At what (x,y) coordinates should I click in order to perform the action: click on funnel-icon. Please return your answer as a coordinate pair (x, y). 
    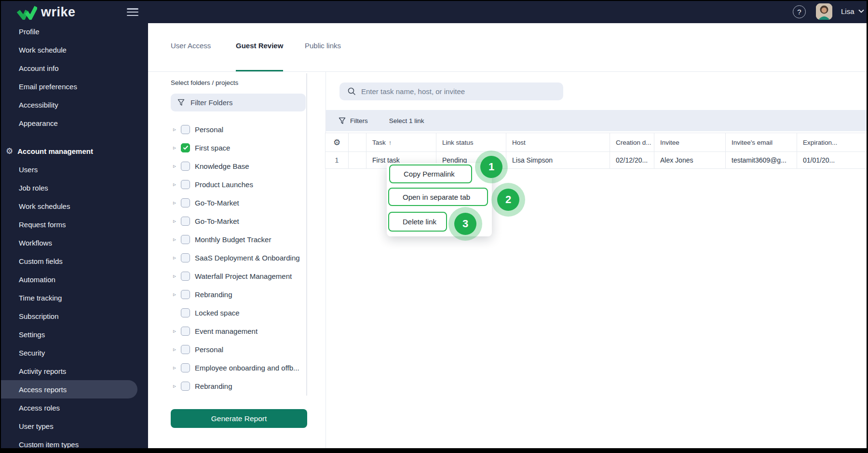
    Looking at the image, I should click on (342, 121).